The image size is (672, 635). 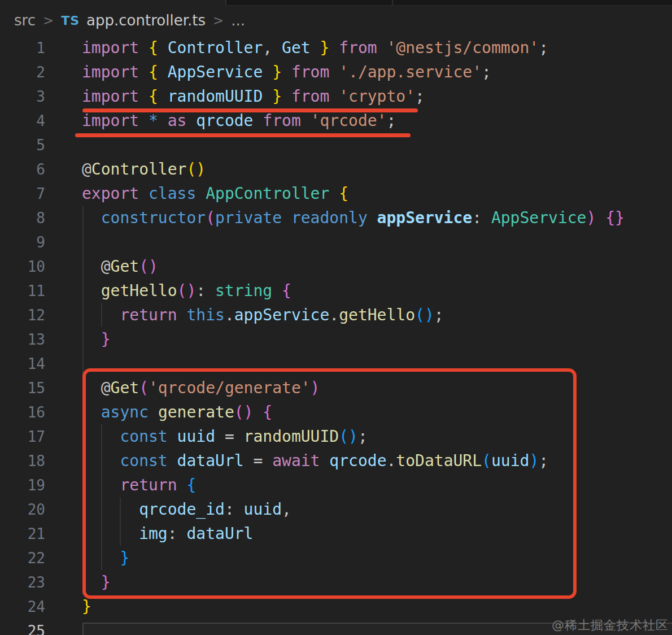 I want to click on code-line: 5, so click(x=336, y=145).